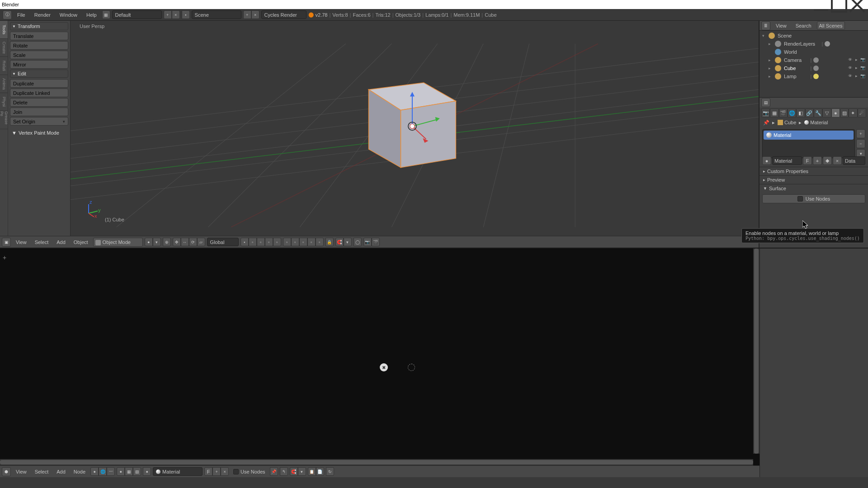  Describe the element at coordinates (4, 102) in the screenshot. I see `tooltab-physics: Physi` at that location.